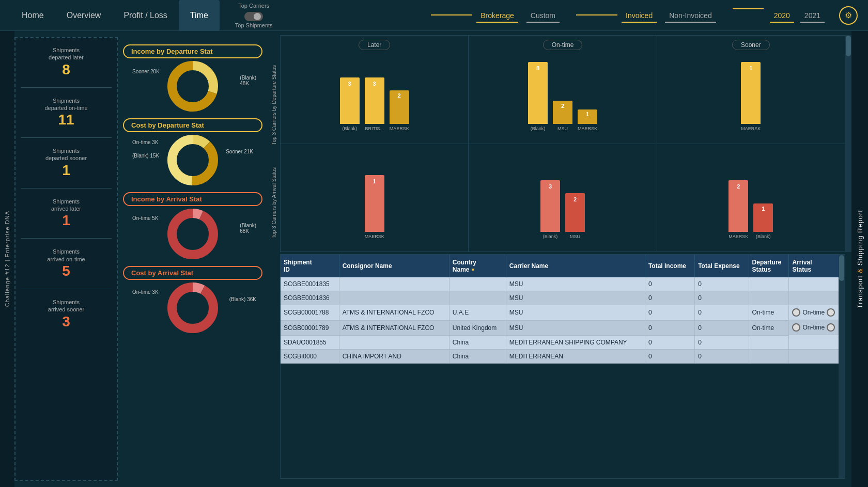  I want to click on cell-id: SCGB00001788, so click(310, 313).